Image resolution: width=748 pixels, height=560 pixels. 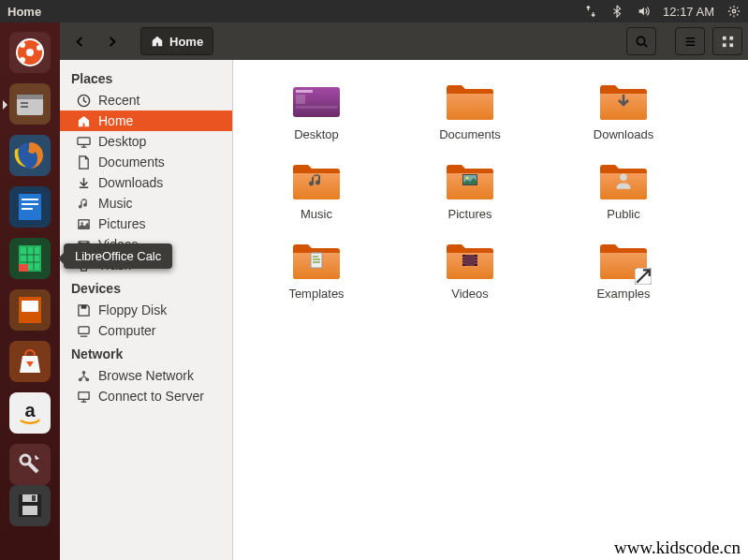 I want to click on folder-label: Downloads, so click(x=623, y=135).